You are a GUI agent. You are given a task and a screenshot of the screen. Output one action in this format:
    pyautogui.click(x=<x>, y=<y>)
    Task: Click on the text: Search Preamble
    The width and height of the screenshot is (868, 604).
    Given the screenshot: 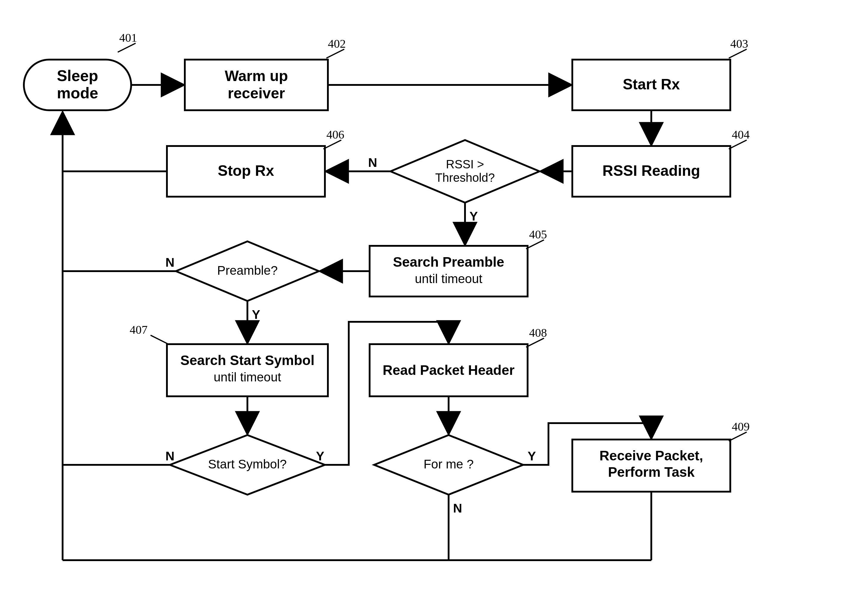 What is the action you would take?
    pyautogui.click(x=448, y=262)
    